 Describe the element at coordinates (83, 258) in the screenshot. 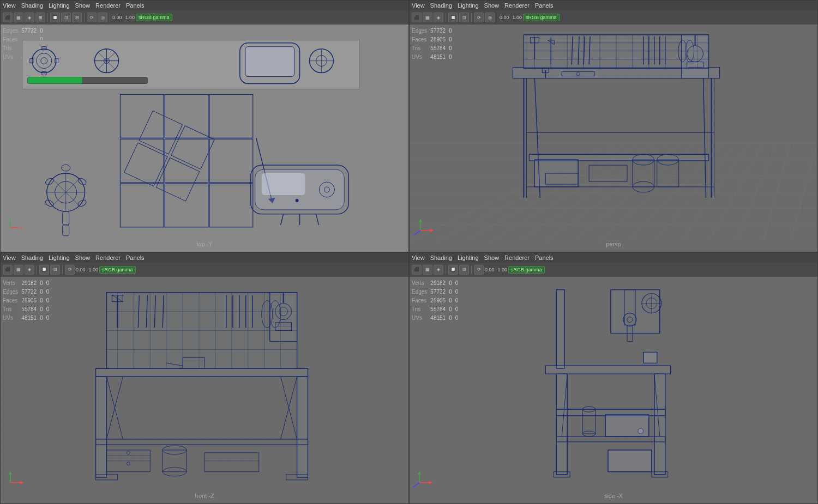

I see `menu-show-bl: Show` at that location.